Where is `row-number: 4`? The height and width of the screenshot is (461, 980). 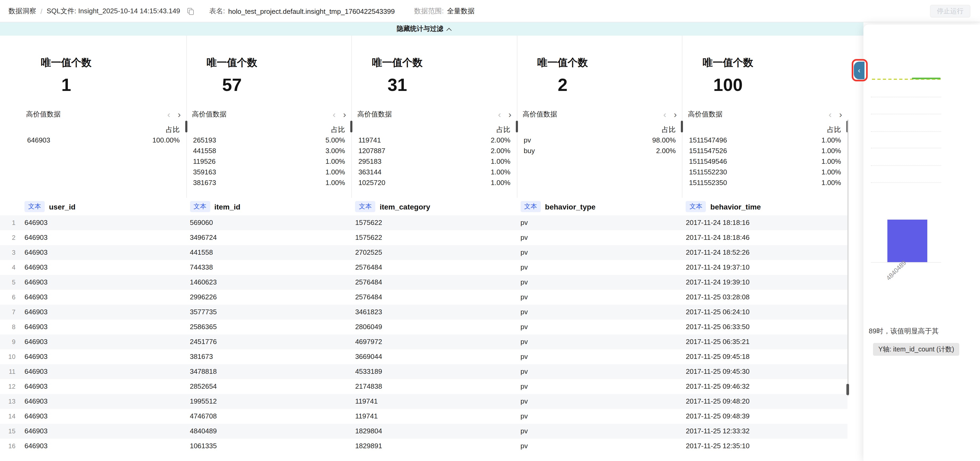 row-number: 4 is located at coordinates (11, 268).